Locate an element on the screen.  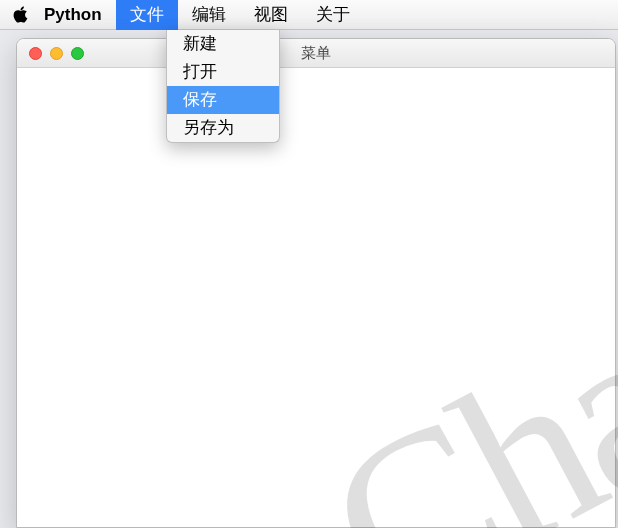
menu-item-save-as: 另存为 is located at coordinates (223, 128).